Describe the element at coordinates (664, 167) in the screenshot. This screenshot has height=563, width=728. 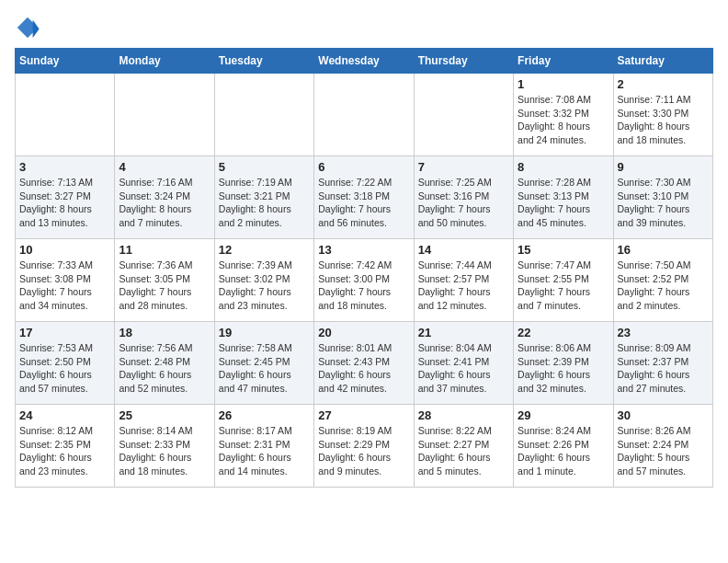
I see `day-number: 9` at that location.